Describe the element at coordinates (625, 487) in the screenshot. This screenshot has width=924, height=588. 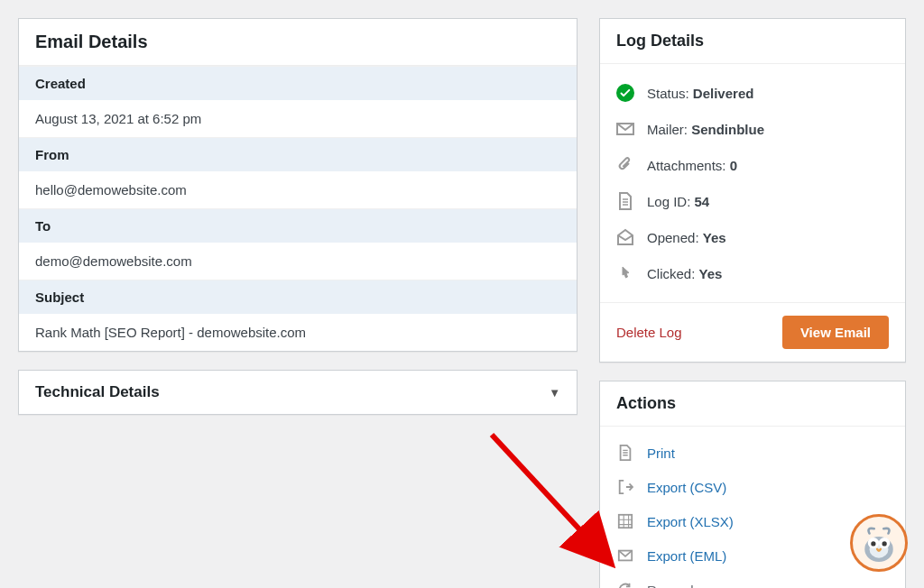
I see `export-icon` at that location.